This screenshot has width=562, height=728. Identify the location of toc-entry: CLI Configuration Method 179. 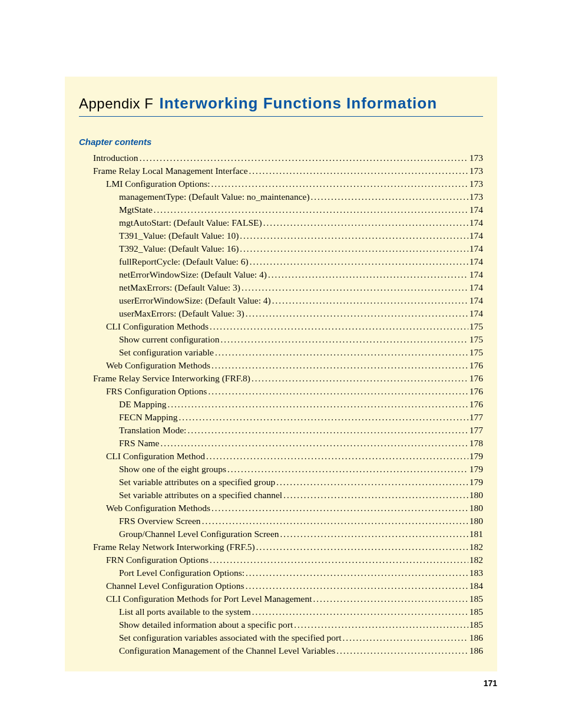
(288, 456).